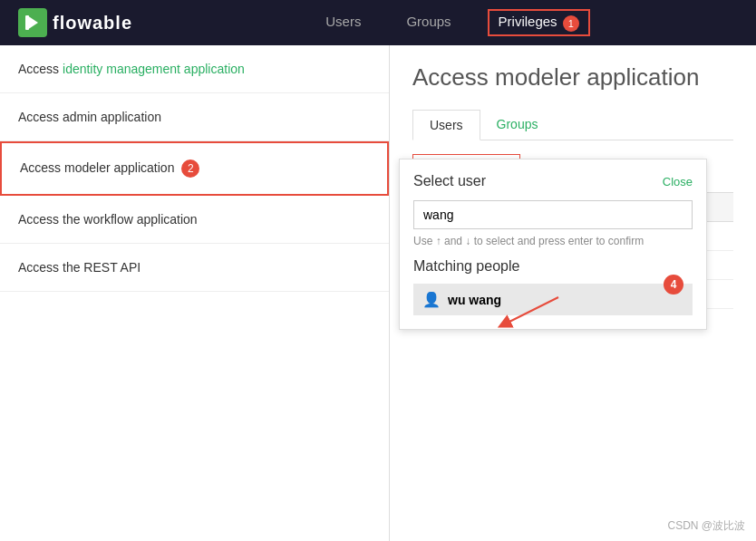 This screenshot has width=756, height=541. Describe the element at coordinates (431, 299) in the screenshot. I see `user-icon: 👤` at that location.